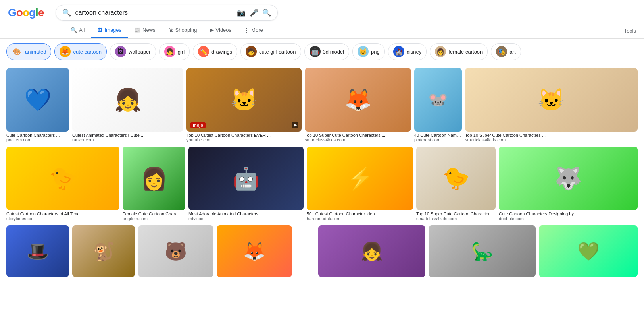  Describe the element at coordinates (552, 106) in the screenshot. I see `image-result-tom-cheese: 🐱 Top 10 Super Cute Cartoon Characters .…` at that location.